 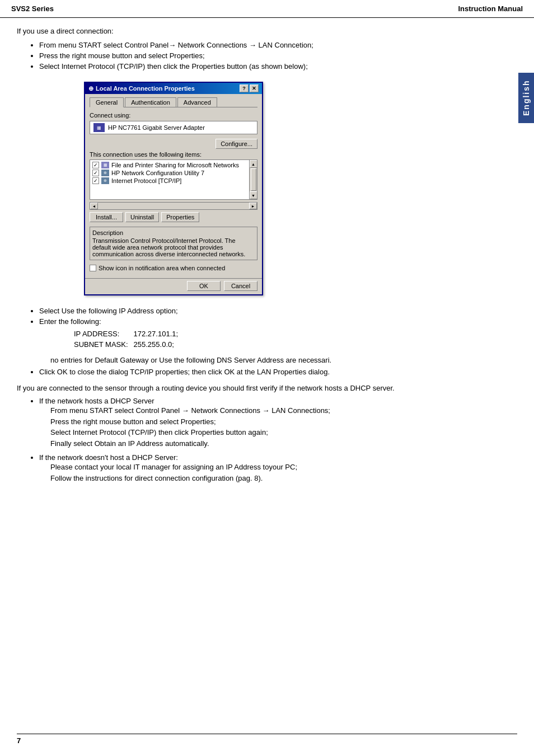 What do you see at coordinates (284, 427) in the screenshot?
I see `dhcp-sub-1: From menu START select Control Panel → N…` at bounding box center [284, 427].